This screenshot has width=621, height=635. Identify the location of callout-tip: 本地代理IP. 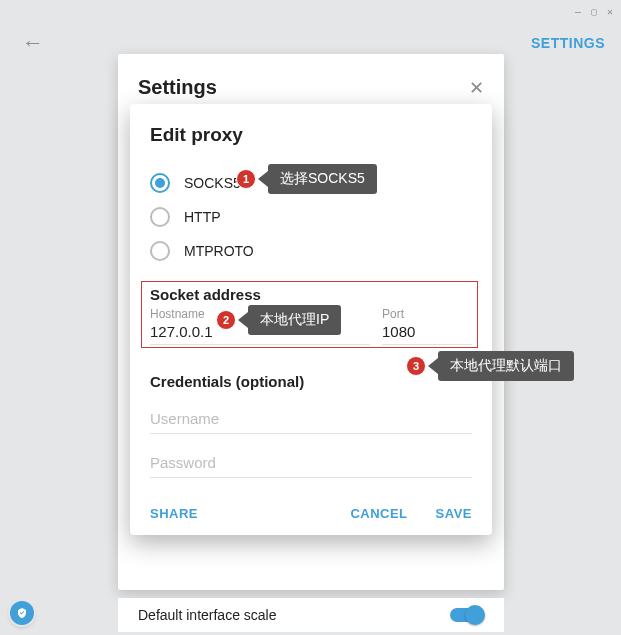
(294, 320).